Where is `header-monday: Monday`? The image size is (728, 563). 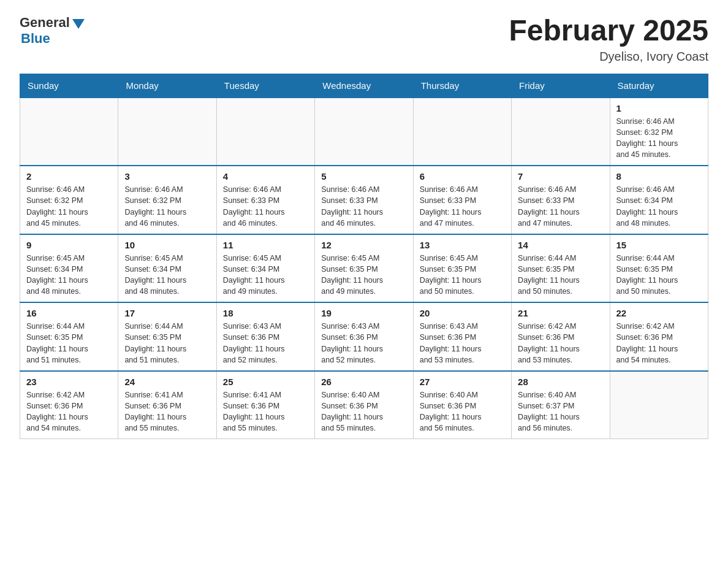 header-monday: Monday is located at coordinates (167, 86).